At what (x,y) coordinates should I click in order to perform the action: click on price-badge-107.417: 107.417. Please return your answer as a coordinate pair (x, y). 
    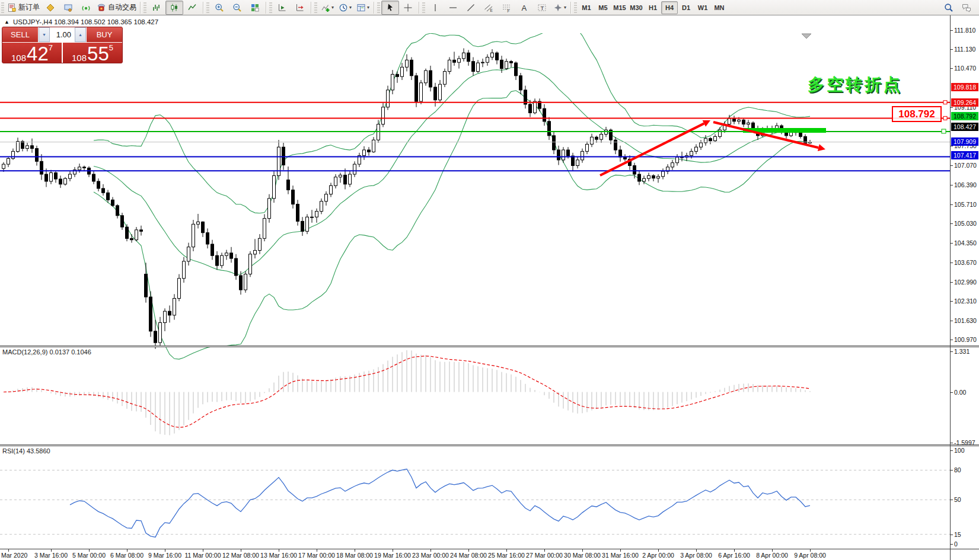
    Looking at the image, I should click on (965, 155).